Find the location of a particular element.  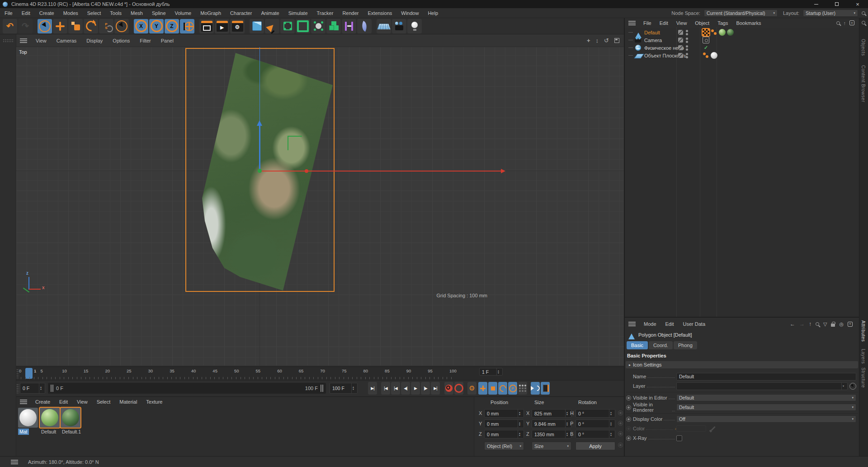

menu-volume: Volume is located at coordinates (184, 13).